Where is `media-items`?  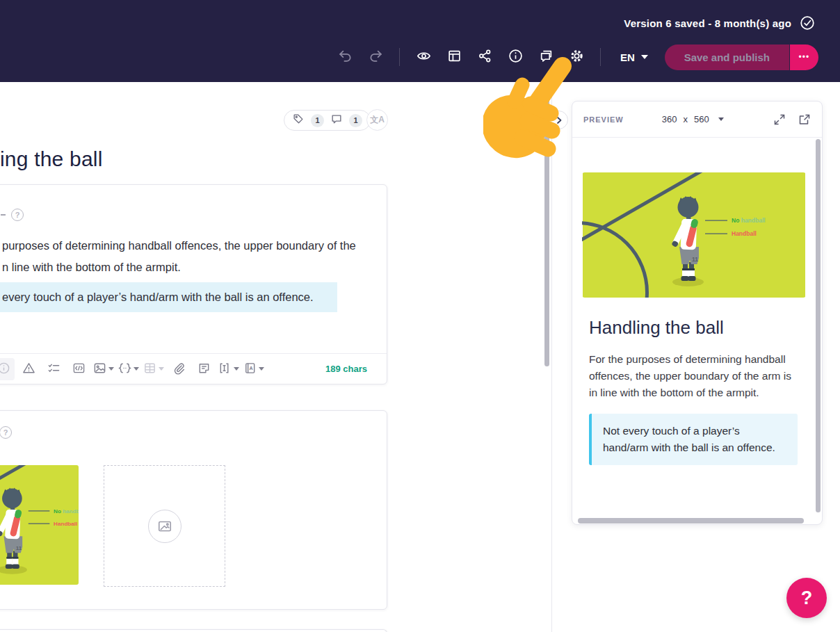
media-items is located at coordinates (113, 526).